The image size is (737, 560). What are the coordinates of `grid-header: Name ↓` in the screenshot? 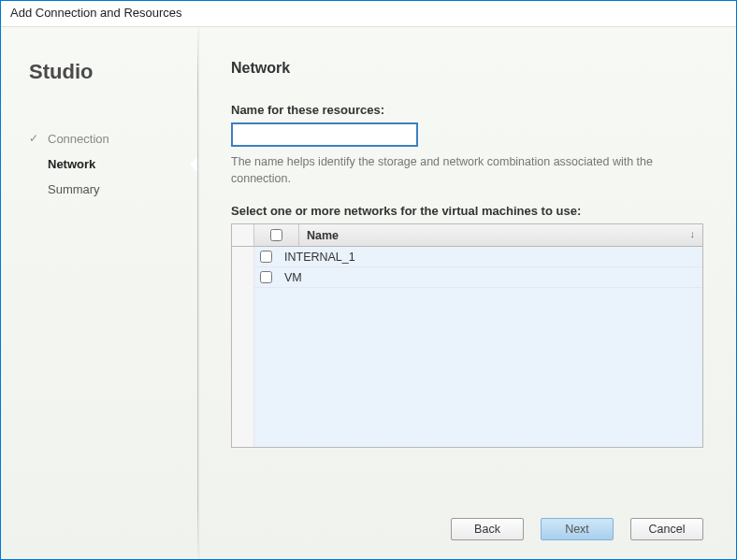 It's located at (468, 236).